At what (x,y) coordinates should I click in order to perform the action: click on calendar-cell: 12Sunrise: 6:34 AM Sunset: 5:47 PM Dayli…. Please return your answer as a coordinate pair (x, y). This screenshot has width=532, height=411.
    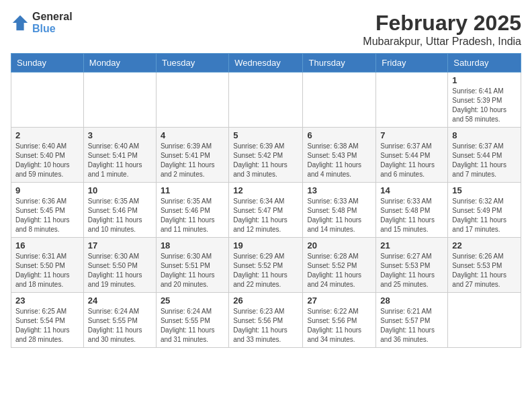
    Looking at the image, I should click on (266, 210).